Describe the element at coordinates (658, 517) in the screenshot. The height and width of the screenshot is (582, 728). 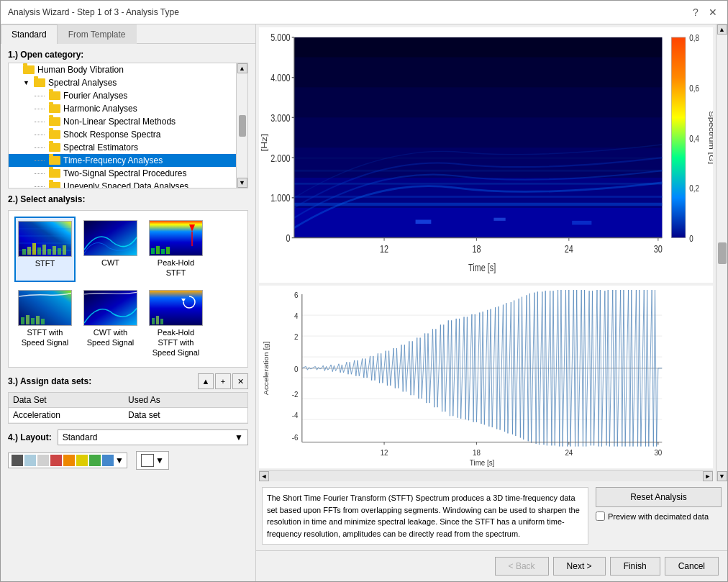
I see `preview-check-label: Preview with decimated data` at that location.